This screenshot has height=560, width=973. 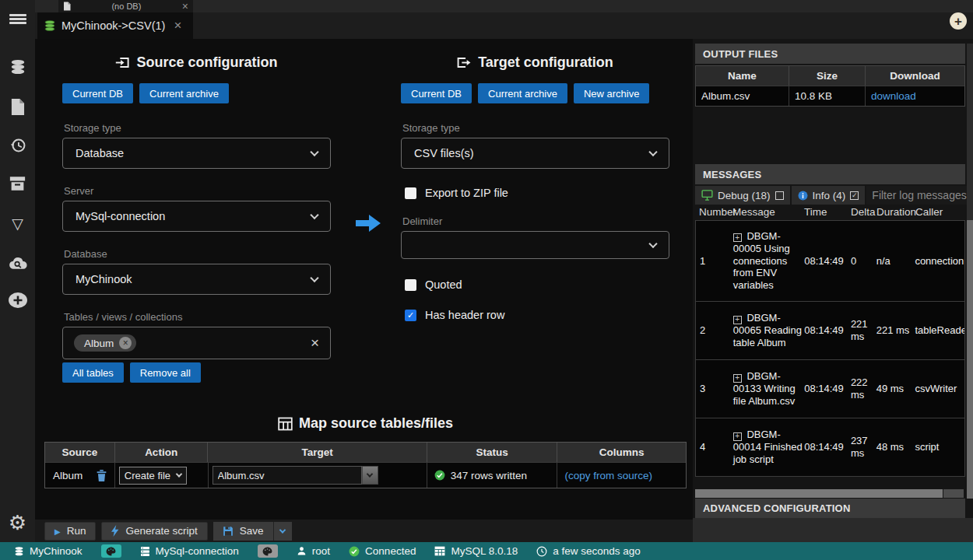 I want to click on scrollbar-corner, so click(x=954, y=493).